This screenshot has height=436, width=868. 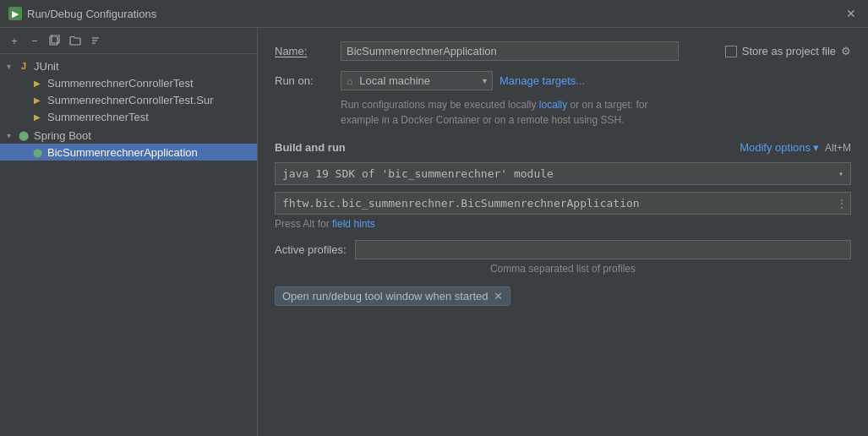 What do you see at coordinates (35, 41) in the screenshot?
I see `remove-config-button: −` at bounding box center [35, 41].